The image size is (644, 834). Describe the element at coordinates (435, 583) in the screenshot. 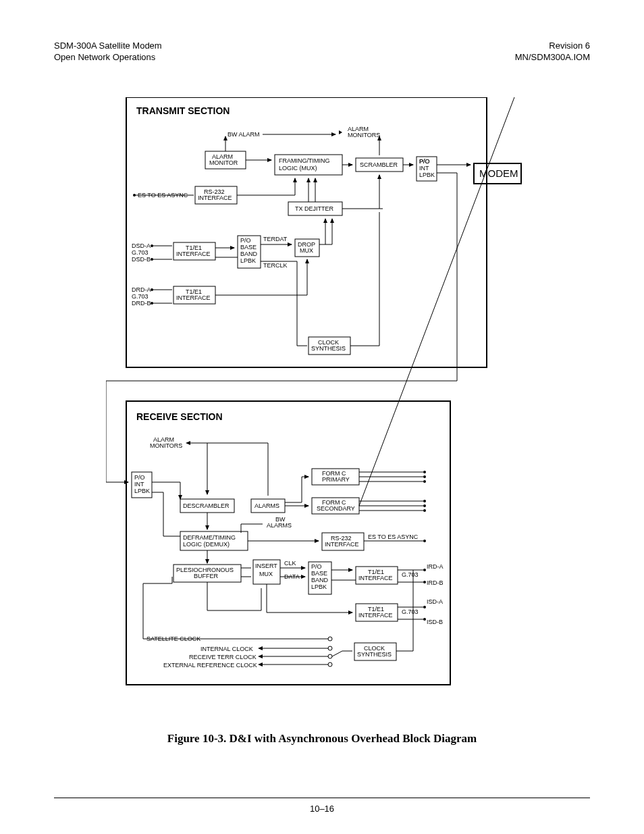

I see `rx-ird-b: IRD-B` at that location.